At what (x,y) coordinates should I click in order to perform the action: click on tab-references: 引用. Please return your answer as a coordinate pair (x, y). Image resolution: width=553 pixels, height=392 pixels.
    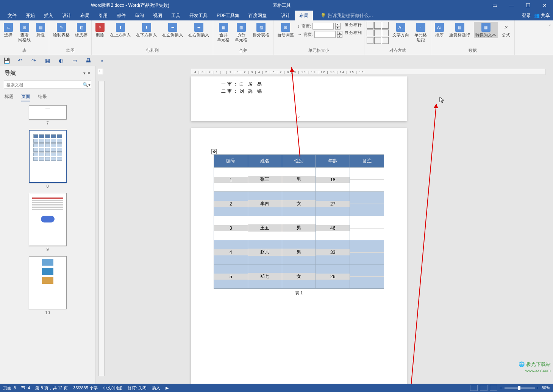
    Looking at the image, I should click on (103, 16).